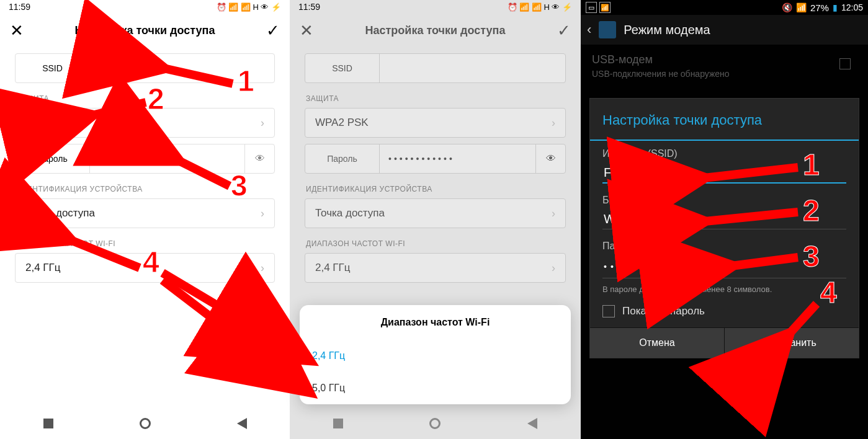  What do you see at coordinates (725, 267) in the screenshot?
I see `password-value: •••••••••••••` at bounding box center [725, 267].